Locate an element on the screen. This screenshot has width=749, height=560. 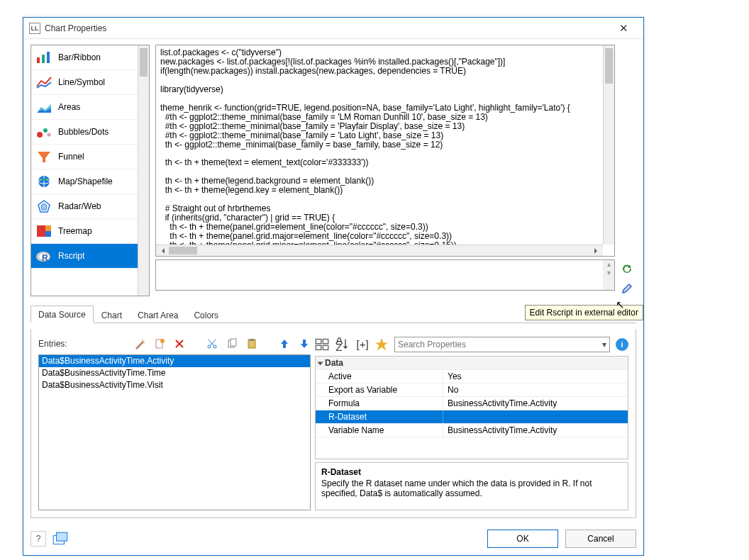
funnel-icon is located at coordinates (44, 157).